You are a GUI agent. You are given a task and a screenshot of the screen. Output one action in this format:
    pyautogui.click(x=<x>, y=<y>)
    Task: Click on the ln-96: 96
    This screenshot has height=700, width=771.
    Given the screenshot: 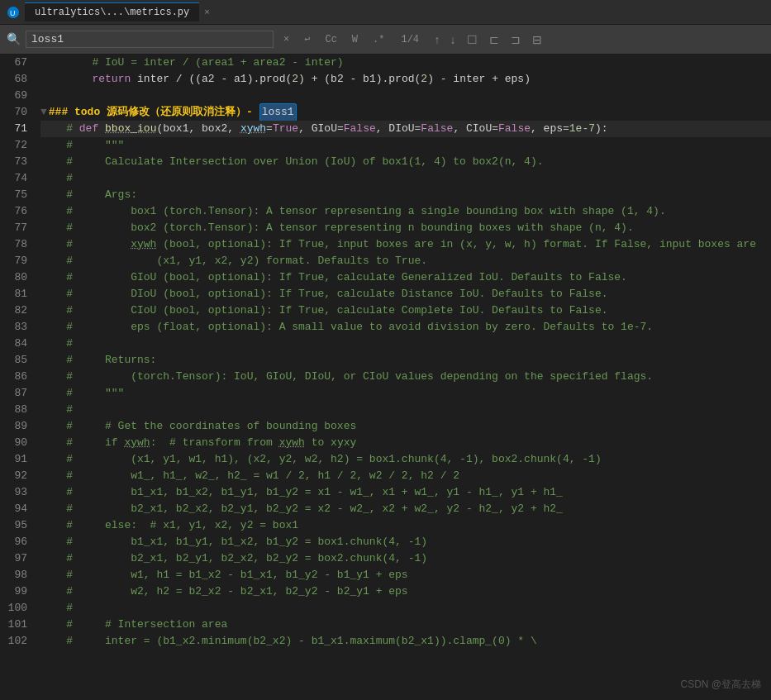 What is the action you would take?
    pyautogui.click(x=17, y=542)
    